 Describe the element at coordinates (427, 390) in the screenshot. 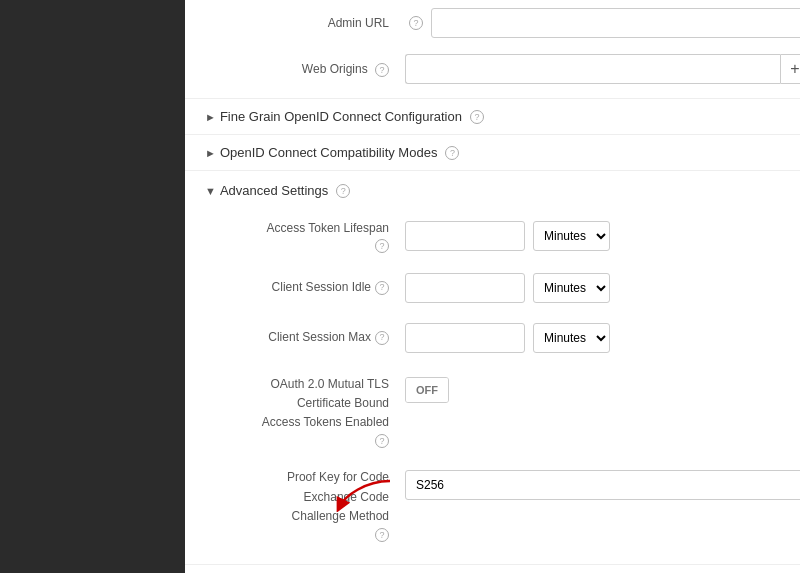

I see `toggle-off-label: OFF` at that location.